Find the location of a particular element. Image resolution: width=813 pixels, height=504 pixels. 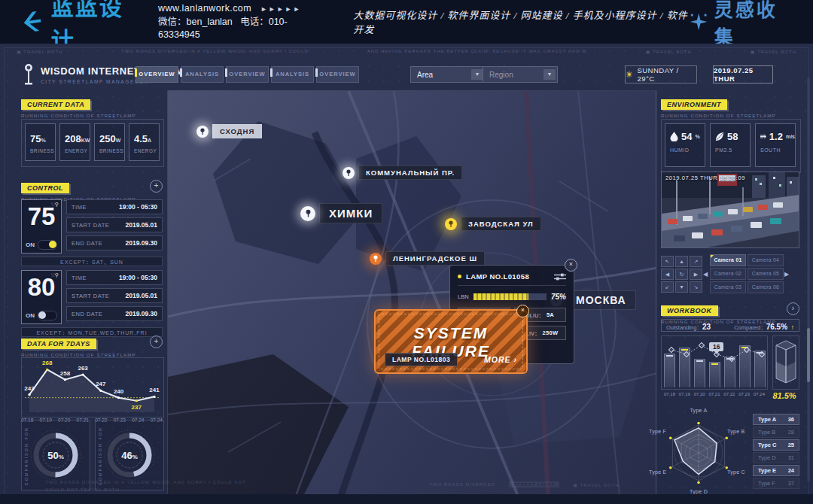

workbook-expand-button: › is located at coordinates (793, 308).